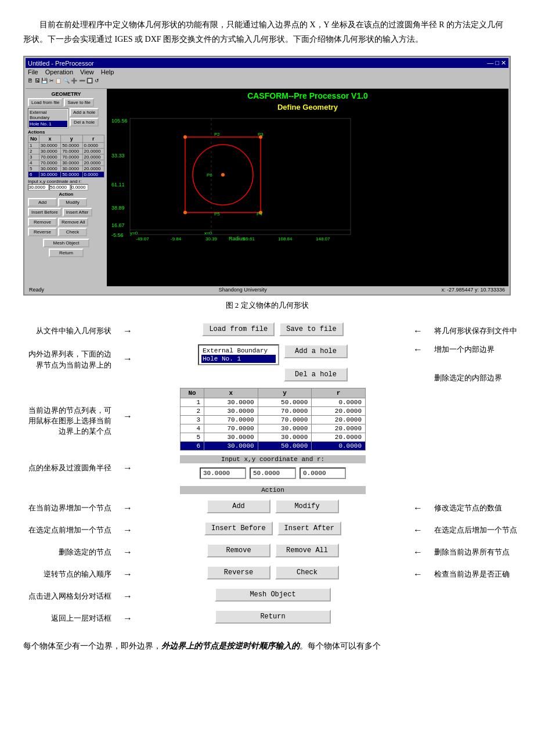 The height and width of the screenshot is (756, 534). Describe the element at coordinates (239, 550) in the screenshot. I see `remove-button: Remove` at that location.